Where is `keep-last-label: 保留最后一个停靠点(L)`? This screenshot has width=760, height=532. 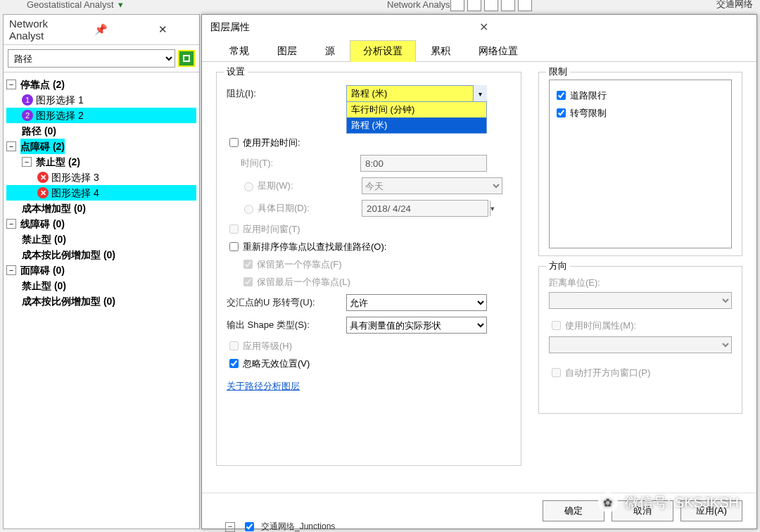
keep-last-label: 保留最后一个停靠点(L) is located at coordinates (304, 282).